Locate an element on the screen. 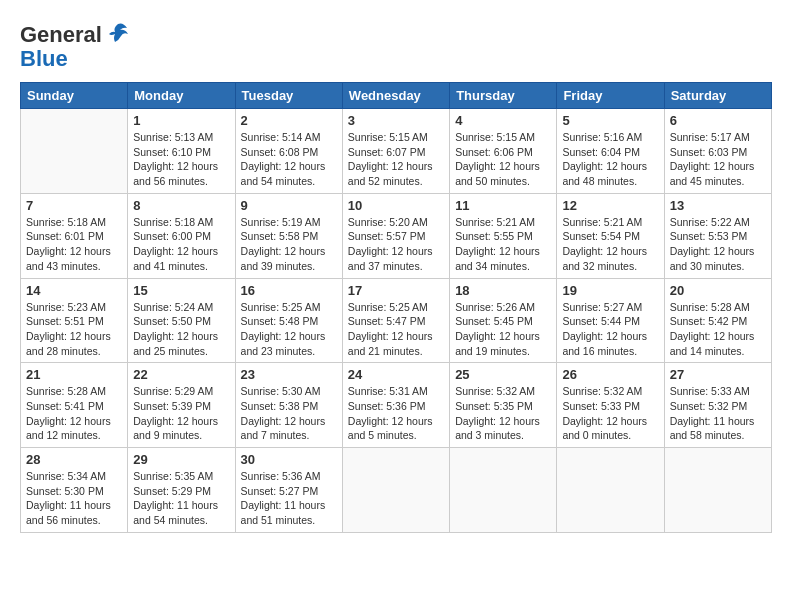  day-number: 15 is located at coordinates (181, 290).